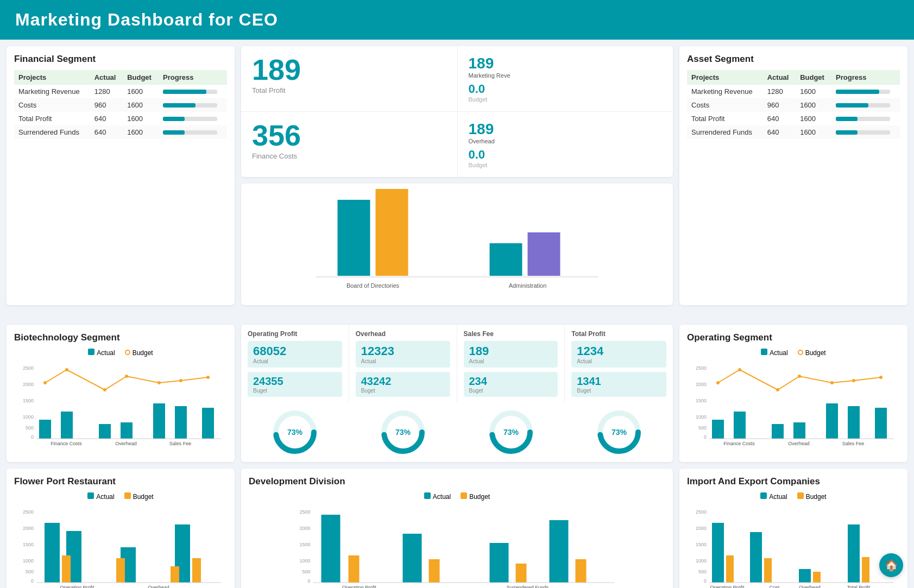 This screenshot has height=588, width=914. I want to click on financial-title: Financial Segment, so click(121, 59).